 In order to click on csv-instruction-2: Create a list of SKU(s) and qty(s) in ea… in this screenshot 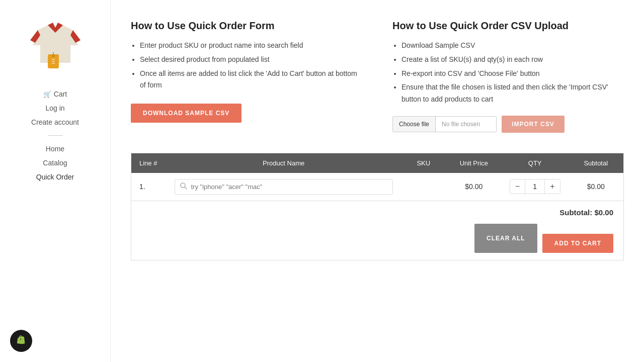, I will do `click(513, 60)`.